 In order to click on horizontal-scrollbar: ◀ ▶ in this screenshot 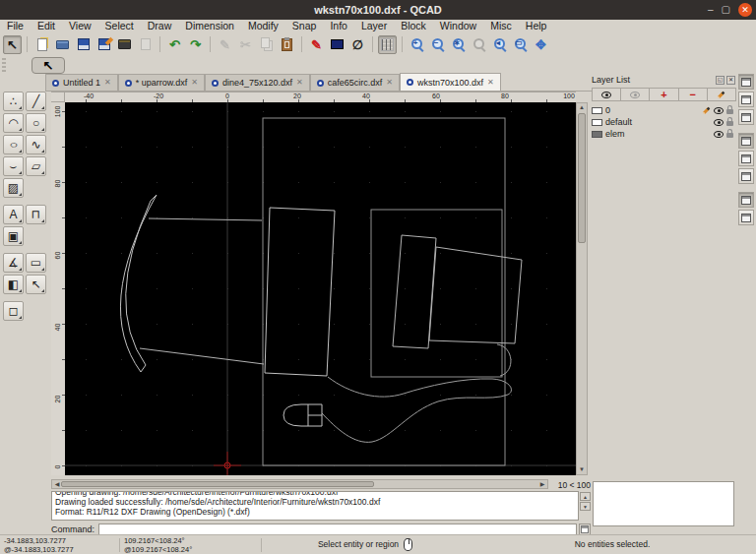, I will do `click(299, 484)`.